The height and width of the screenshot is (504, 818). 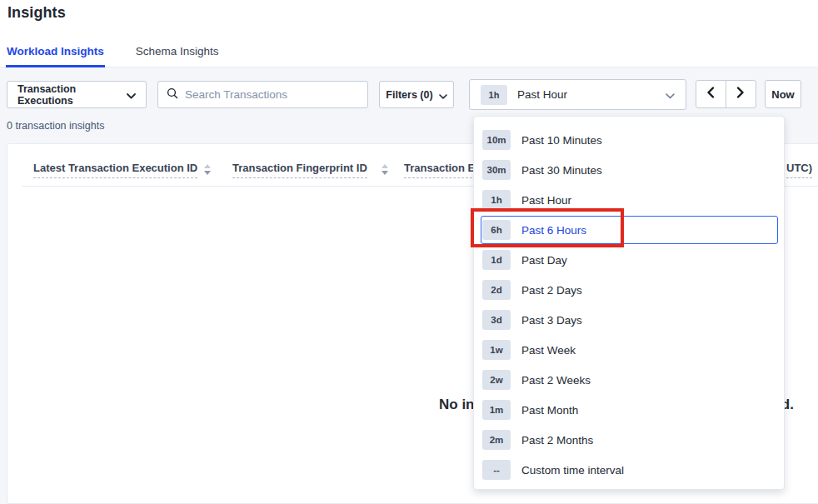 What do you see at coordinates (55, 53) in the screenshot?
I see `tab-workload-insights: Workload Insights` at bounding box center [55, 53].